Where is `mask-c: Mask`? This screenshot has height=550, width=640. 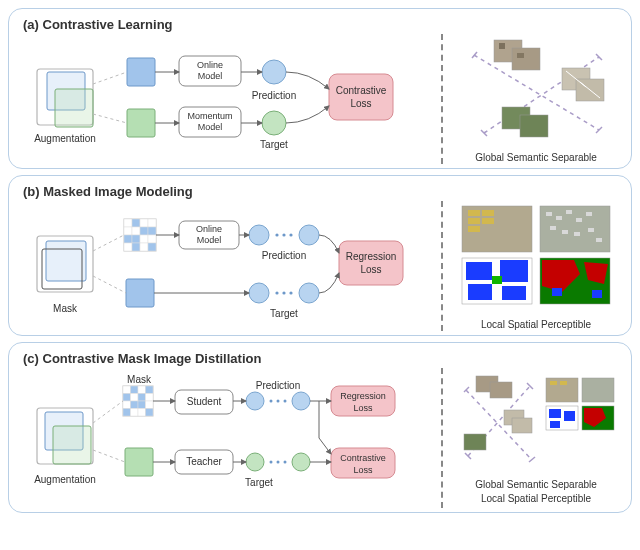 mask-c: Mask is located at coordinates (140, 380).